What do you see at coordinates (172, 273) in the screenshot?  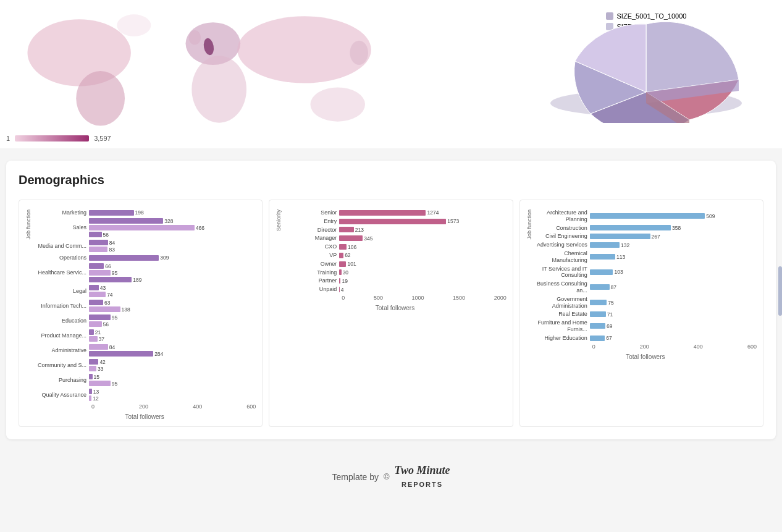 I see `bar-group: 6695189` at bounding box center [172, 273].